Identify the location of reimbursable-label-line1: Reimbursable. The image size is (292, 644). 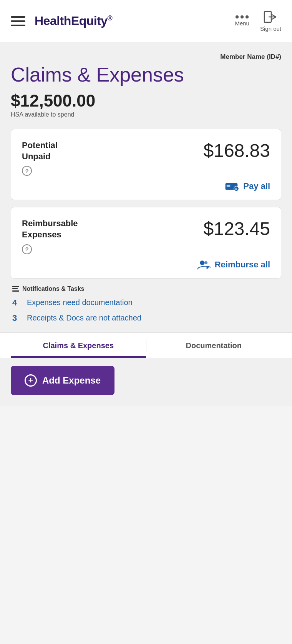
(50, 223).